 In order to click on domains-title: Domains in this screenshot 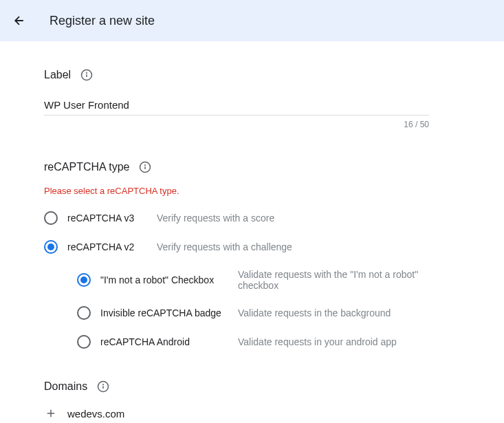, I will do `click(66, 387)`.